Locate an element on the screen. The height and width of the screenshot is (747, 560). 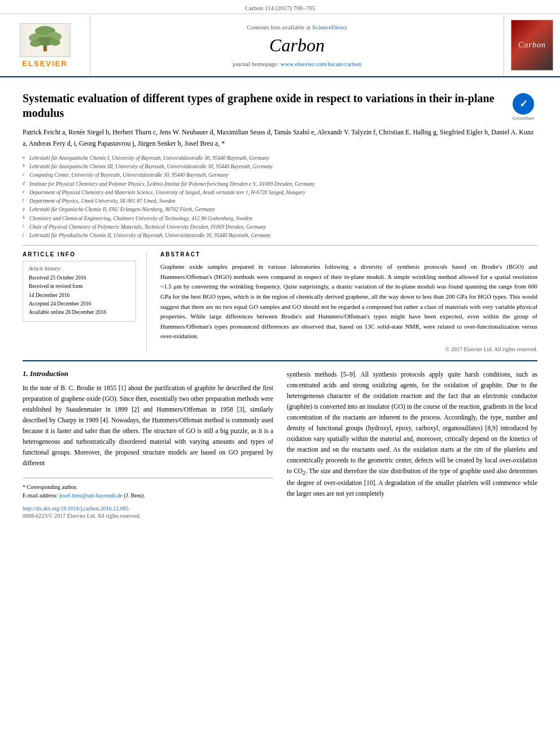
email-line: E-mail address: josef.breu@uni-bayreuth.… is located at coordinates (148, 496).